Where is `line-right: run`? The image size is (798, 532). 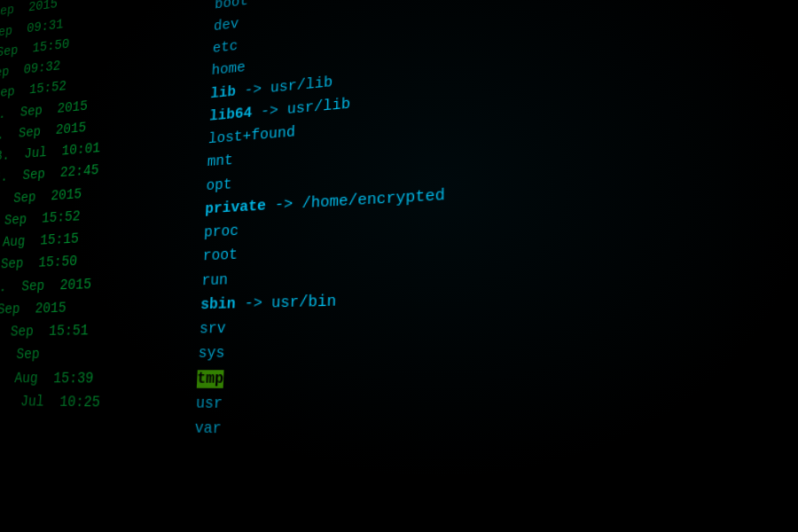
line-right: run is located at coordinates (215, 280).